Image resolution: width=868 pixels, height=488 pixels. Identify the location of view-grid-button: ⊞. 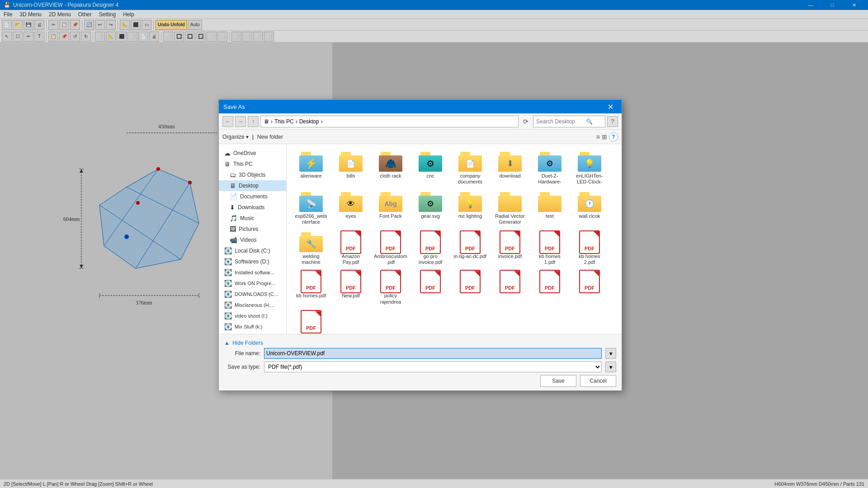
(604, 137).